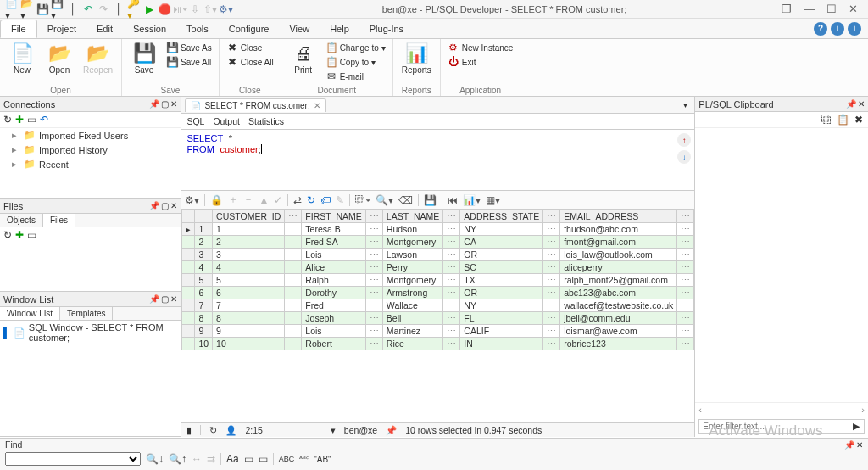  Describe the element at coordinates (303, 59) in the screenshot. I see `print-button: 🖨Print` at that location.